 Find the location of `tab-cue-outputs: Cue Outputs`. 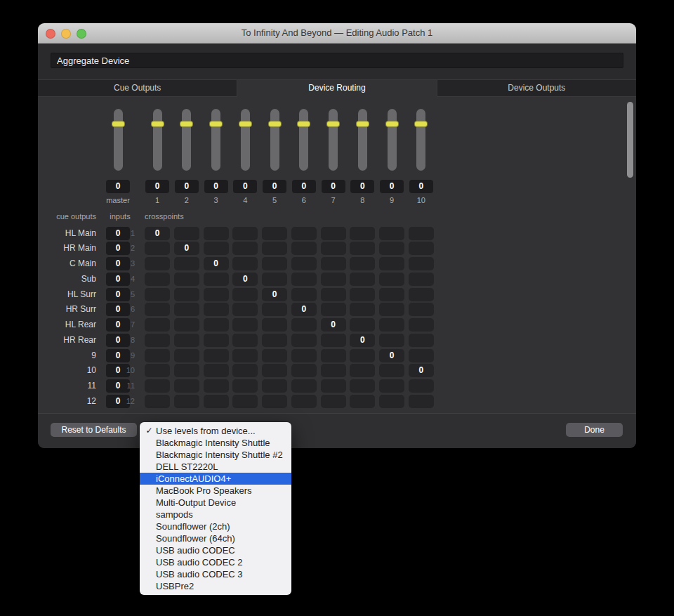

tab-cue-outputs: Cue Outputs is located at coordinates (138, 89).